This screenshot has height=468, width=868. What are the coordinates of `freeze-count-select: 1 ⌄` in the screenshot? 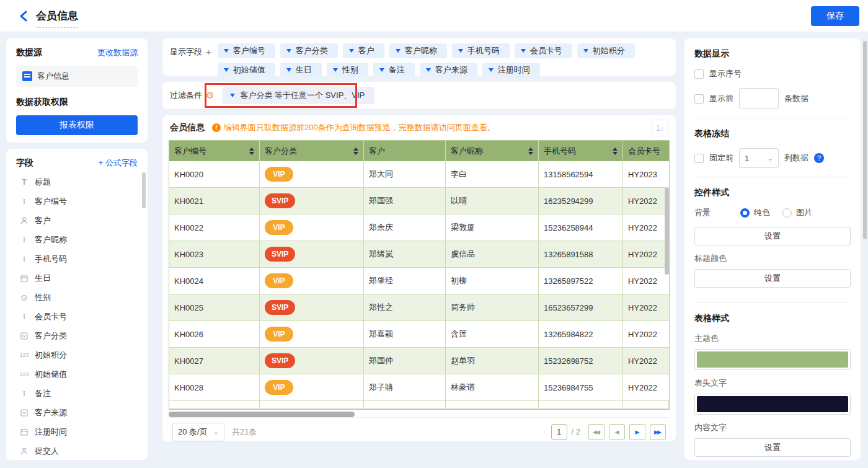 It's located at (759, 158).